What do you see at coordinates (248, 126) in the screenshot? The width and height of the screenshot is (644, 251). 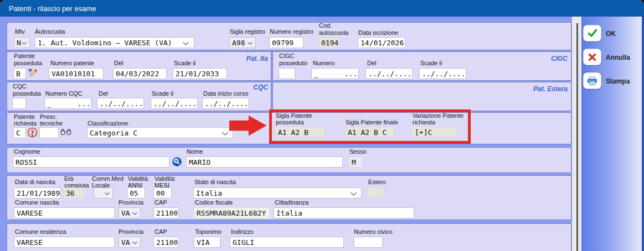 I see `red-arrow-annotation` at bounding box center [248, 126].